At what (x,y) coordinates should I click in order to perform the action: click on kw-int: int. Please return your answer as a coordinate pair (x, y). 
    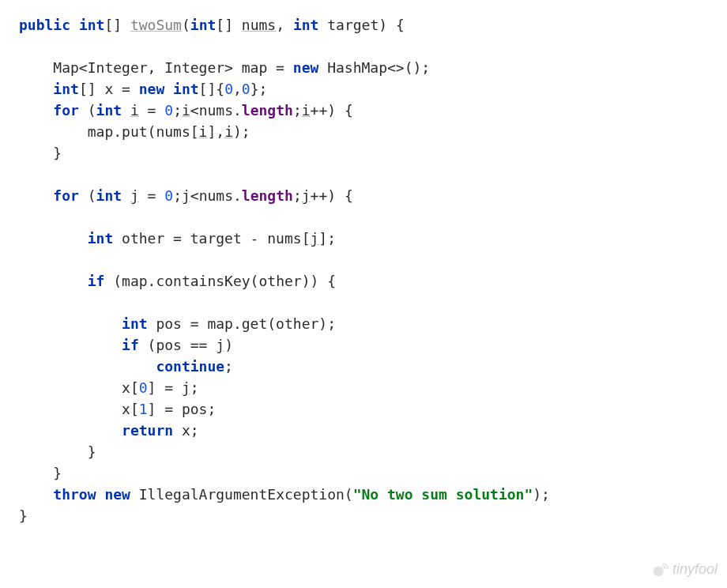
    Looking at the image, I should click on (92, 25).